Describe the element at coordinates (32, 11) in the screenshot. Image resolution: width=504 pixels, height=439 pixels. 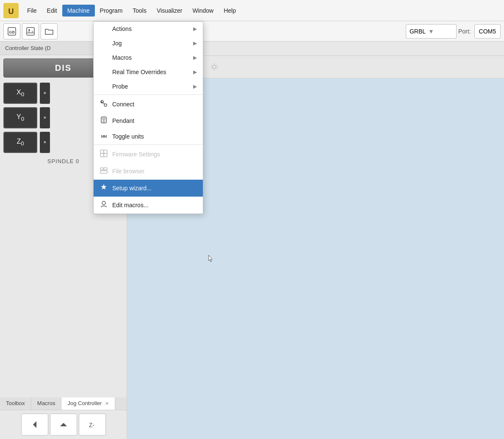
I see `menu-file: File` at that location.